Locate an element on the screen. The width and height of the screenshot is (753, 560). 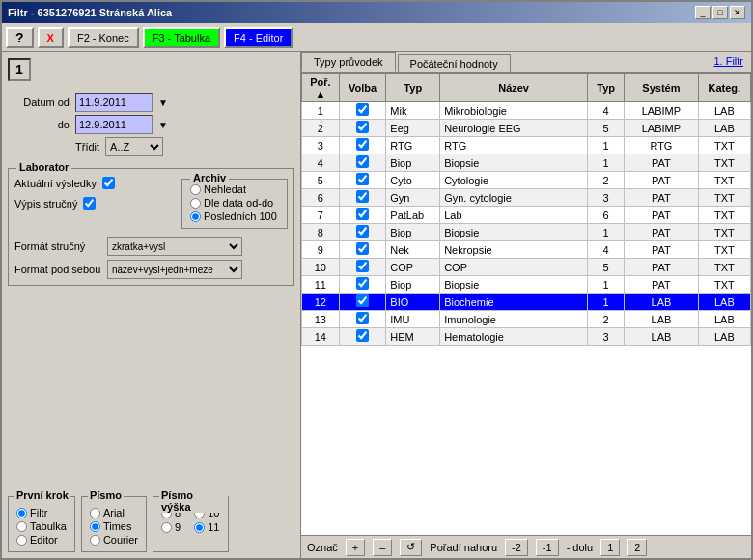
pismo-times-radio is located at coordinates (95, 527).